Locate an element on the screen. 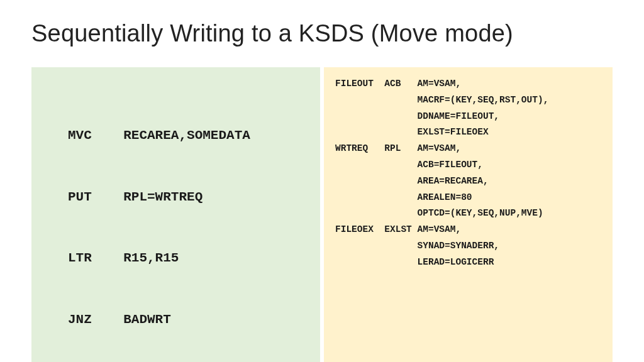 The height and width of the screenshot is (362, 644). asm-line: LTR R15,R15 is located at coordinates (187, 259).